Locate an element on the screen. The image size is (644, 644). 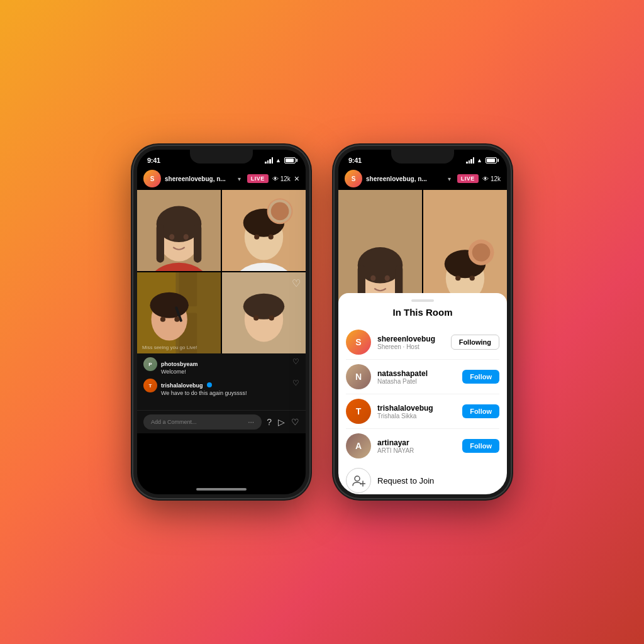
comment-text-1: Welcome! is located at coordinates (225, 372).